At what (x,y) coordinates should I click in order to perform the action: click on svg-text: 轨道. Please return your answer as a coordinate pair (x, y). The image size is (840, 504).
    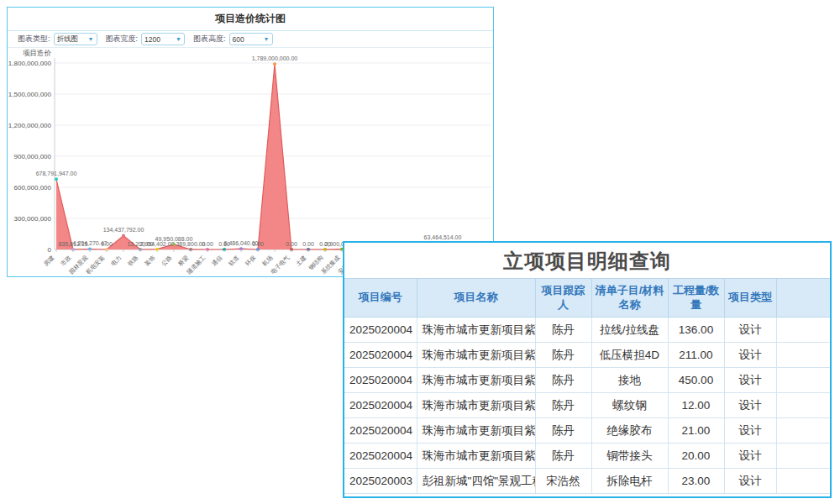
    Looking at the image, I should click on (234, 261).